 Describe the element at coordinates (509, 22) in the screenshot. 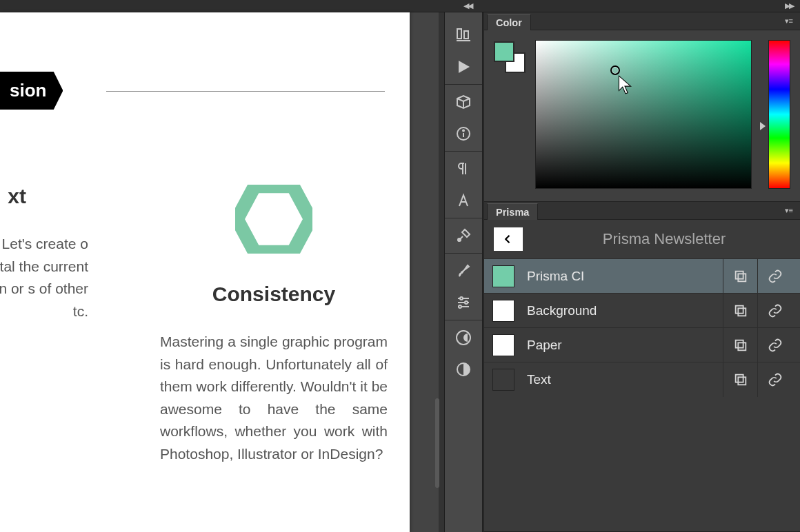

I see `color-panel-tab: Color` at that location.